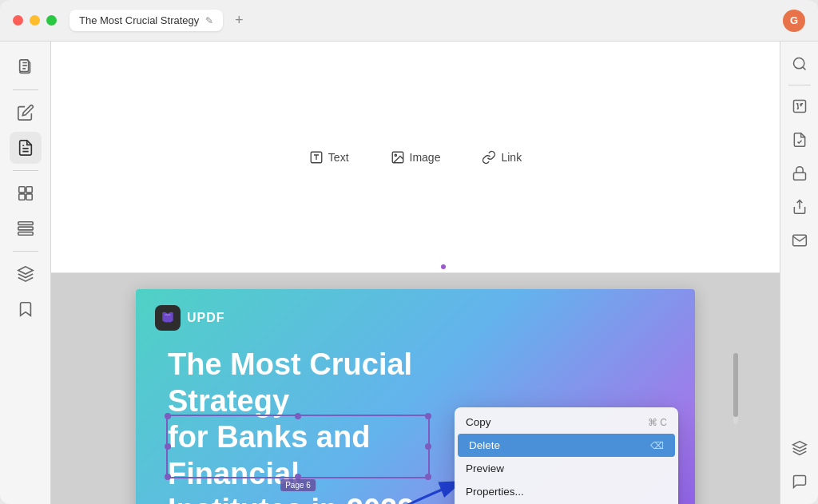 This screenshot has width=818, height=504. Describe the element at coordinates (159, 21) in the screenshot. I see `tab-area: The Most Crucial Strategy ✎ +` at that location.